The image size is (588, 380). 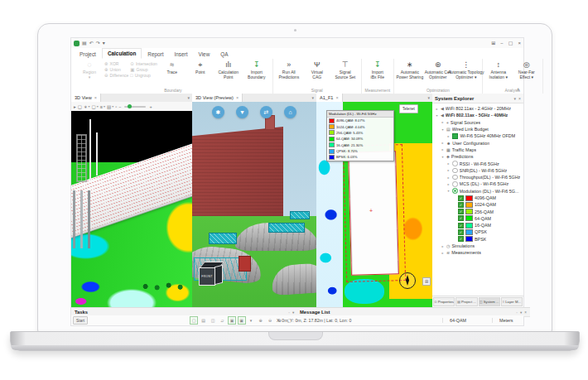 What do you see at coordinates (257, 70) in the screenshot?
I see `import-boundary-button: ↧ImportBoundary` at bounding box center [257, 70].